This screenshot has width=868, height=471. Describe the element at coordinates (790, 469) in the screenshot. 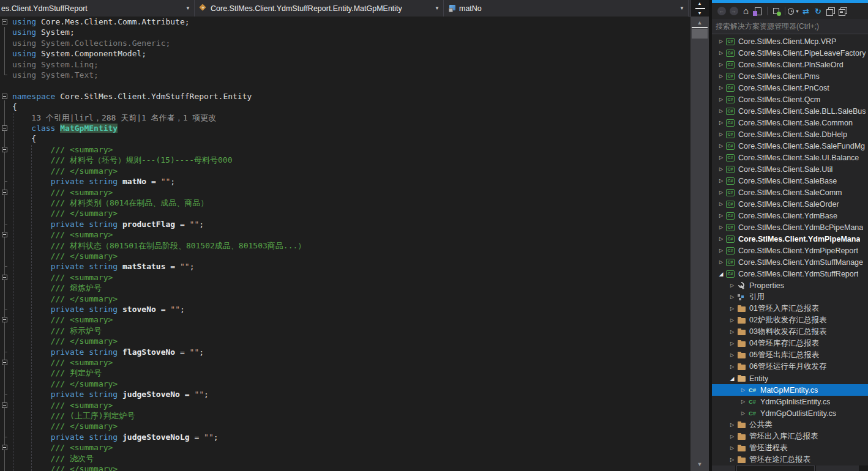

I see `tool-window-tab-strip` at that location.